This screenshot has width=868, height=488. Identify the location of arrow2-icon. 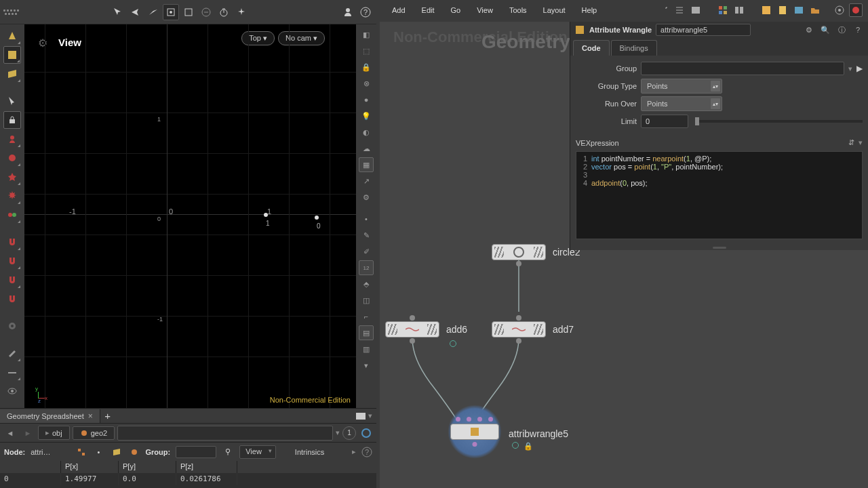
(136, 12).